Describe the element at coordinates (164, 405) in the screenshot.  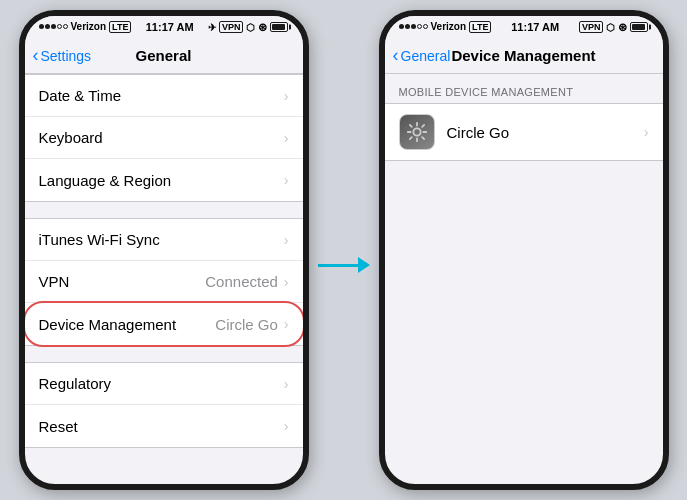
I see `settings-group-3: Regulatory › Reset ›` at that location.